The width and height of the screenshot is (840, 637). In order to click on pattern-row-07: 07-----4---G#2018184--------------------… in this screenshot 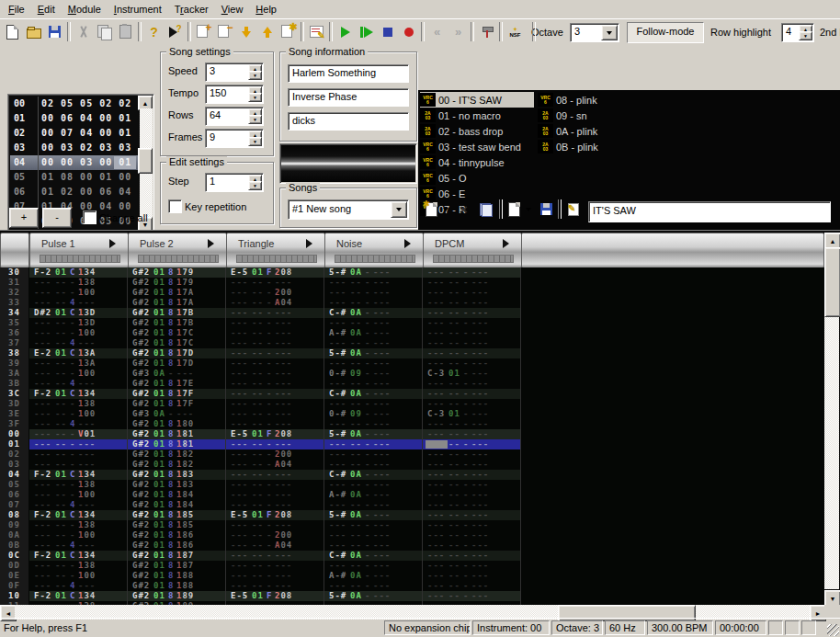, I will do `click(412, 506)`.